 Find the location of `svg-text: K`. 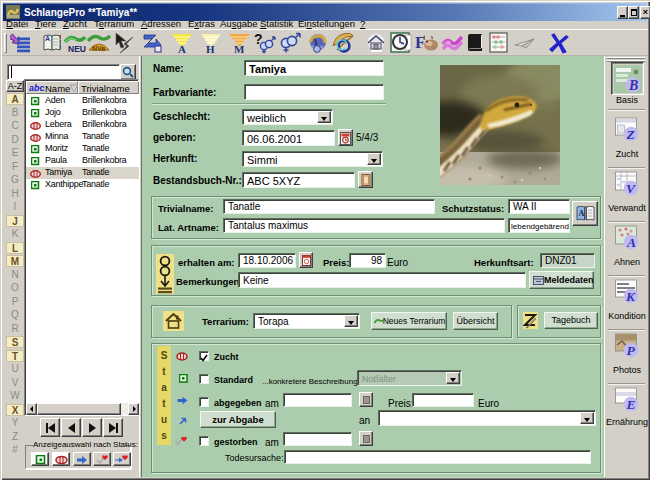

svg-text: K is located at coordinates (630, 296).